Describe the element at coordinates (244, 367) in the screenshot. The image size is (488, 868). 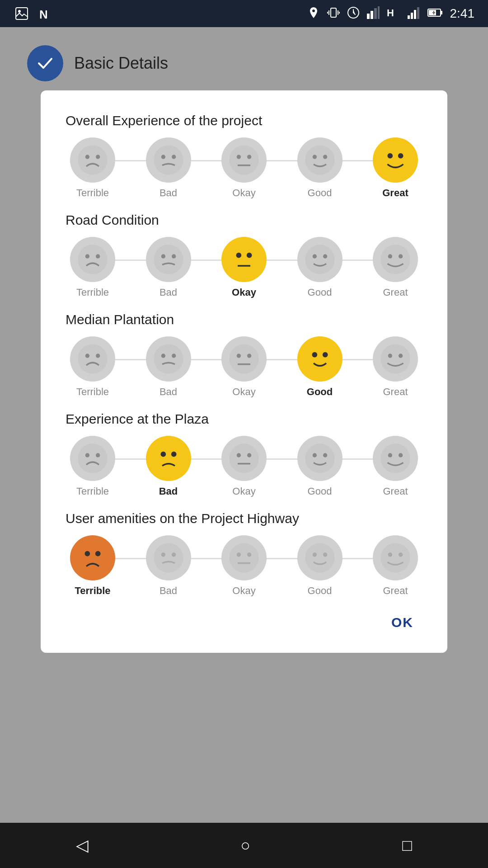
I see `rating-item-okay-2: Okay` at that location.